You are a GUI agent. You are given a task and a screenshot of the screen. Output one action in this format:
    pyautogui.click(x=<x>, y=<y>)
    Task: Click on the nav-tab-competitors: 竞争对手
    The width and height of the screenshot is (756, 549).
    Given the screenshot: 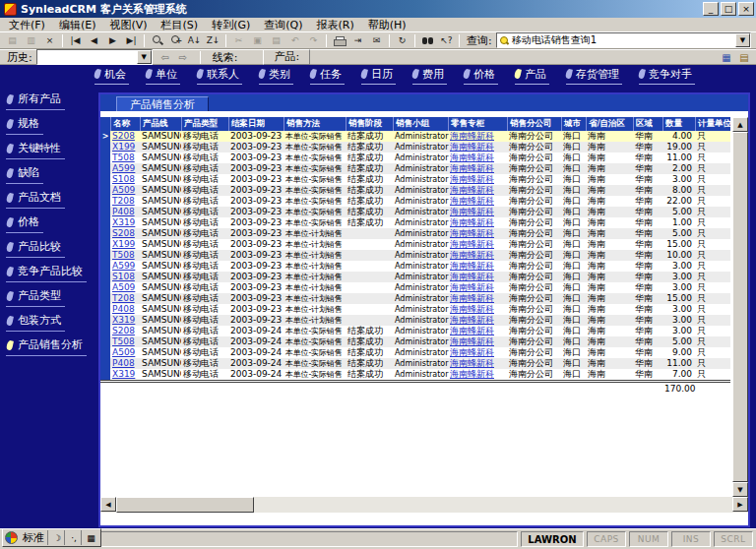 What is the action you would take?
    pyautogui.click(x=667, y=76)
    